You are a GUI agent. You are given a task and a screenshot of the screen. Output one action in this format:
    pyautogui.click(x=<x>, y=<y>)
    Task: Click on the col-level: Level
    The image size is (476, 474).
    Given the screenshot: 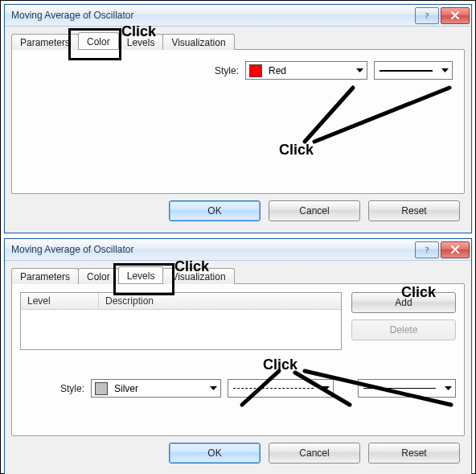 What is the action you would take?
    pyautogui.click(x=60, y=301)
    